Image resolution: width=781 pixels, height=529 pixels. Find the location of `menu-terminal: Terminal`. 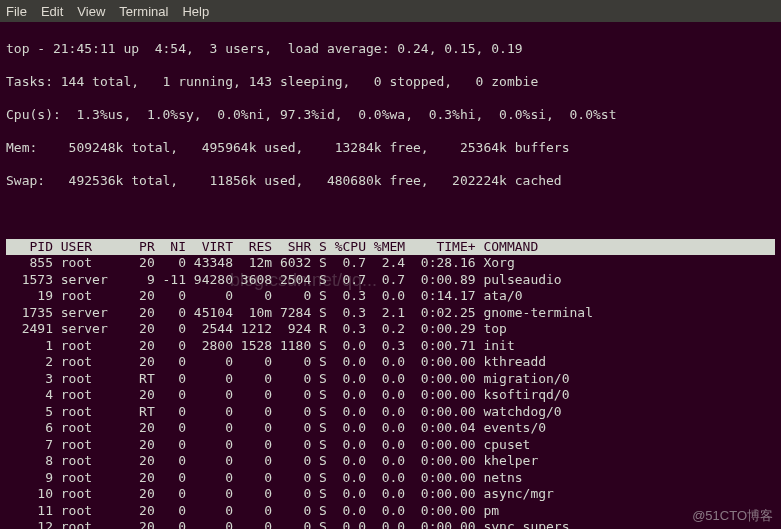

menu-terminal: Terminal is located at coordinates (144, 12).